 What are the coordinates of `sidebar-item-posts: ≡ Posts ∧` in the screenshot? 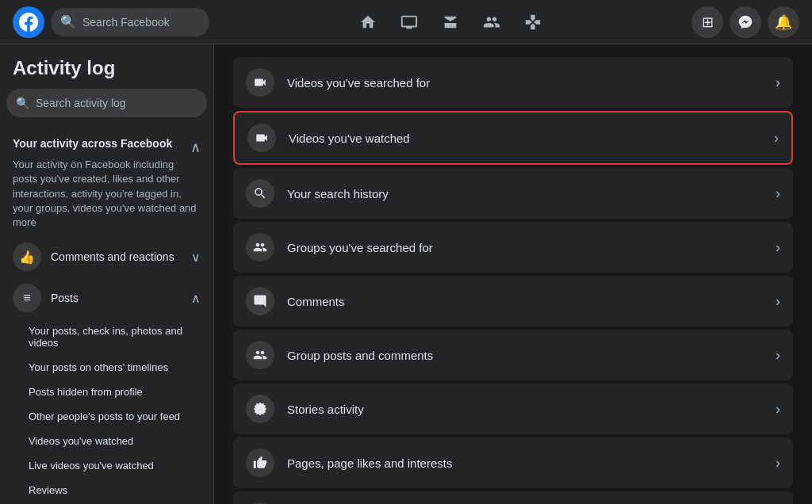 It's located at (106, 298).